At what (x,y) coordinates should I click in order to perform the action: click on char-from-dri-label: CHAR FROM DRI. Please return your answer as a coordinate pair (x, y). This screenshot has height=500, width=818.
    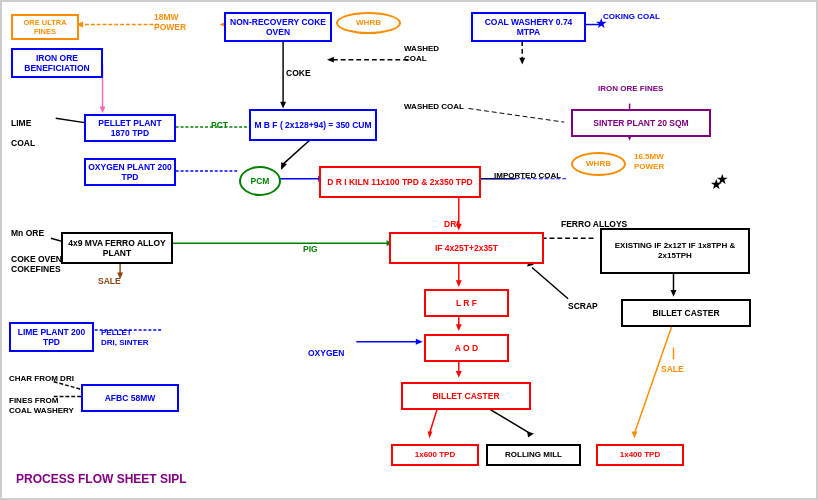
    Looking at the image, I should click on (42, 379).